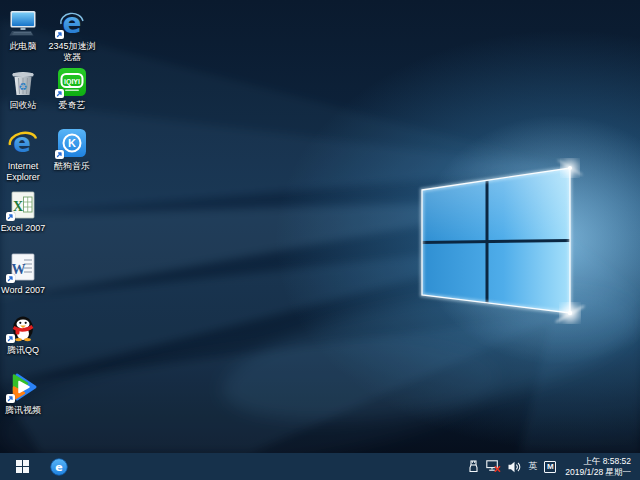 This screenshot has width=640, height=480. What do you see at coordinates (72, 35) in the screenshot?
I see `desktop-icon-2345-browser: e 2345加速浏览器` at bounding box center [72, 35].